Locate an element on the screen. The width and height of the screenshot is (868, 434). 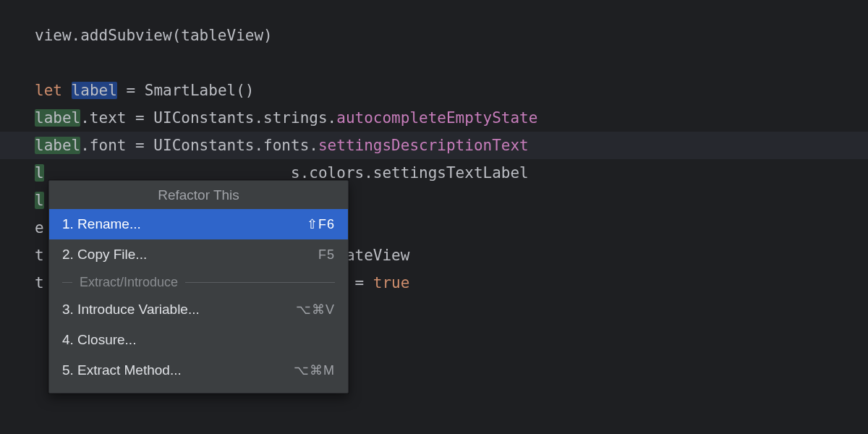
code-line: let label = SmartLabel() is located at coordinates (451, 90).